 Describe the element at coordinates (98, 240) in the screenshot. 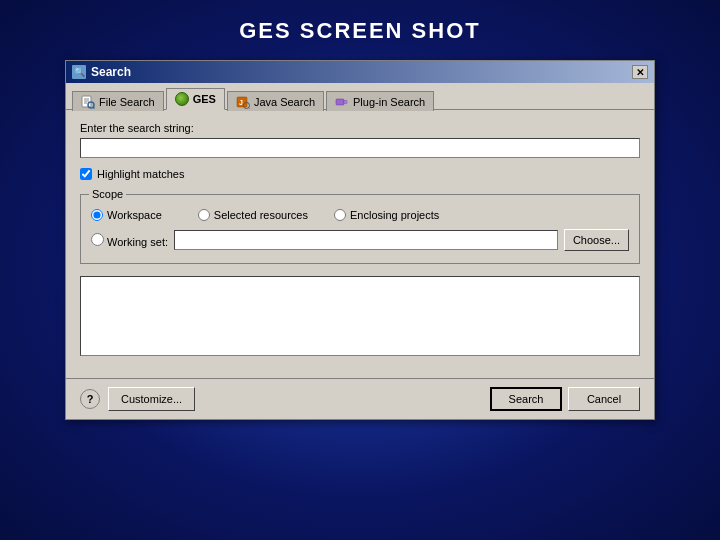

I see `working-set-radio` at that location.